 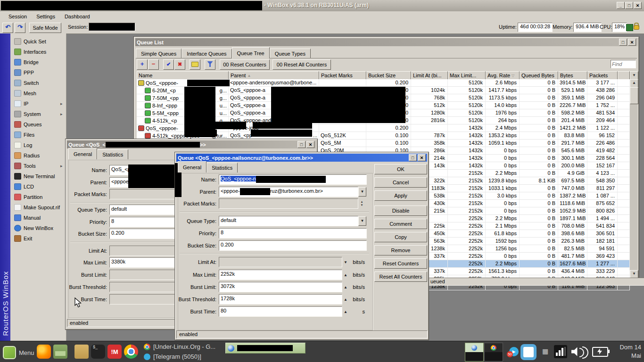 What do you see at coordinates (8, 28) in the screenshot?
I see `undo-icon: ↶` at bounding box center [8, 28].